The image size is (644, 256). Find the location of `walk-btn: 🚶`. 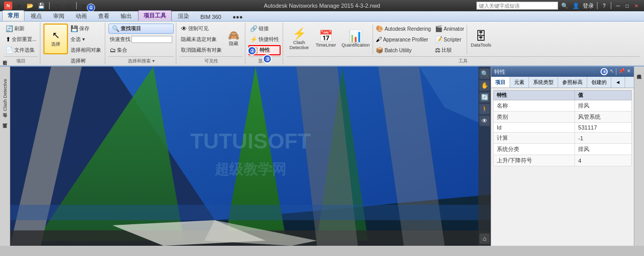

walk-btn: 🚶 is located at coordinates (485, 109).